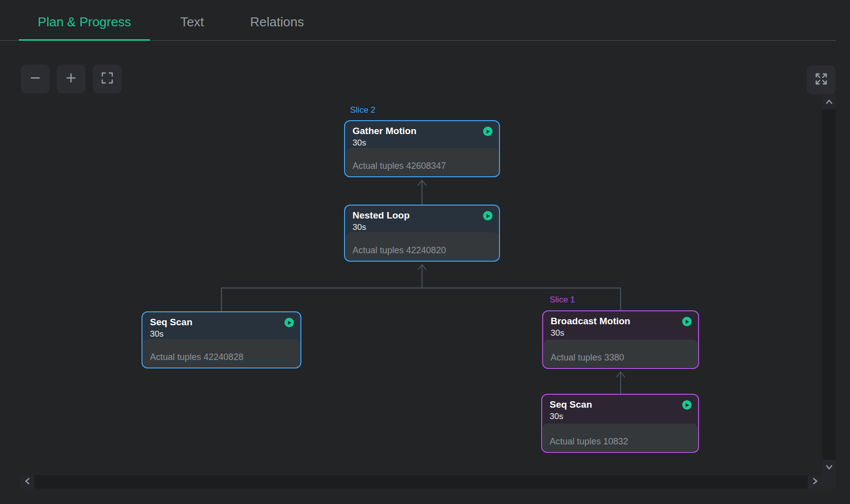 The height and width of the screenshot is (504, 850). What do you see at coordinates (221, 353) in the screenshot?
I see `node-stats-panel: Actual tuples 42240828` at bounding box center [221, 353].